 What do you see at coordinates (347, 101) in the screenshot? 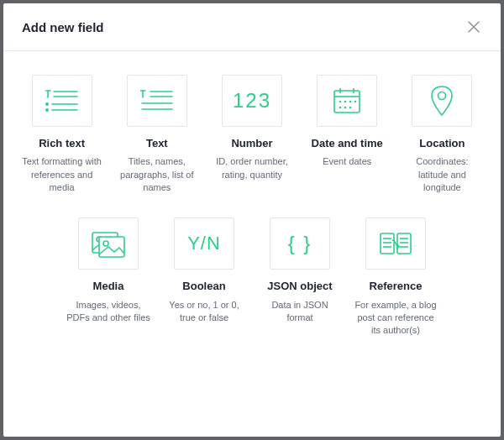
I see `calendar-icon` at bounding box center [347, 101].